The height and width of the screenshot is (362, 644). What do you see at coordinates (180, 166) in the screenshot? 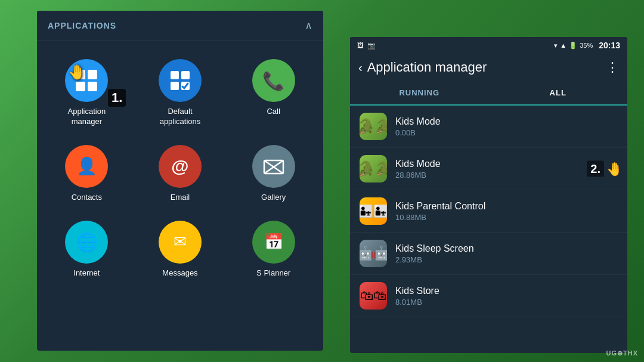
I see `app-icon-email: @` at bounding box center [180, 166].